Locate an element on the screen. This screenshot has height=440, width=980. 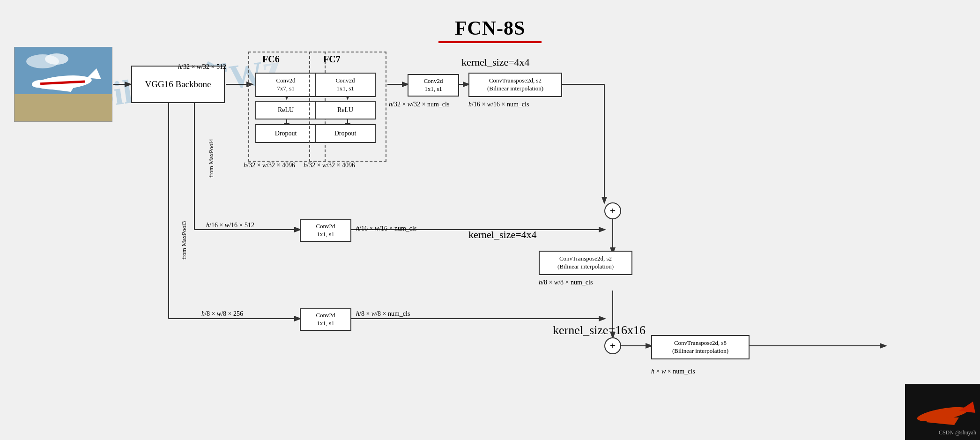
conv-transpose-32-dim: h/16 × w/16 × num_cls is located at coordinates (498, 104).